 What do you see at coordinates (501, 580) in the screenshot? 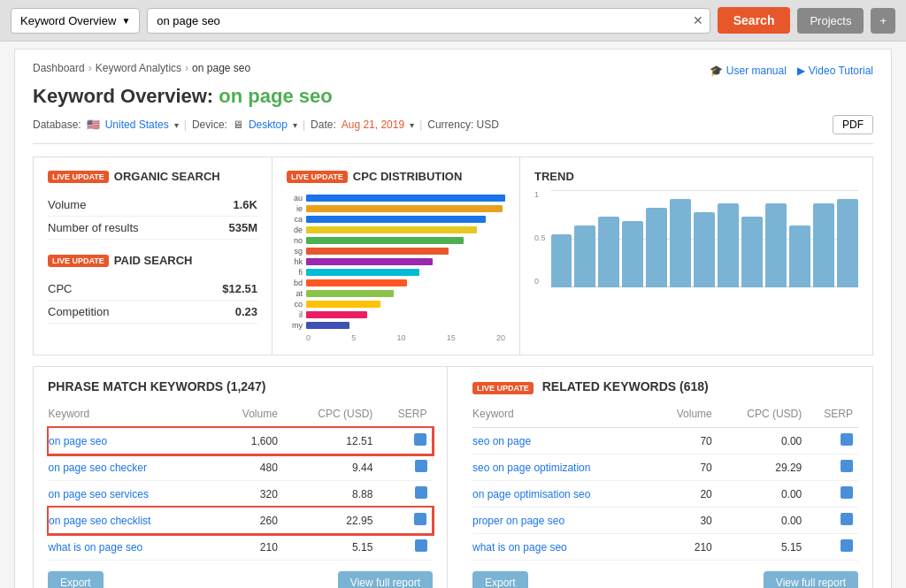
I see `related-keywords-export-button: Export` at bounding box center [501, 580].